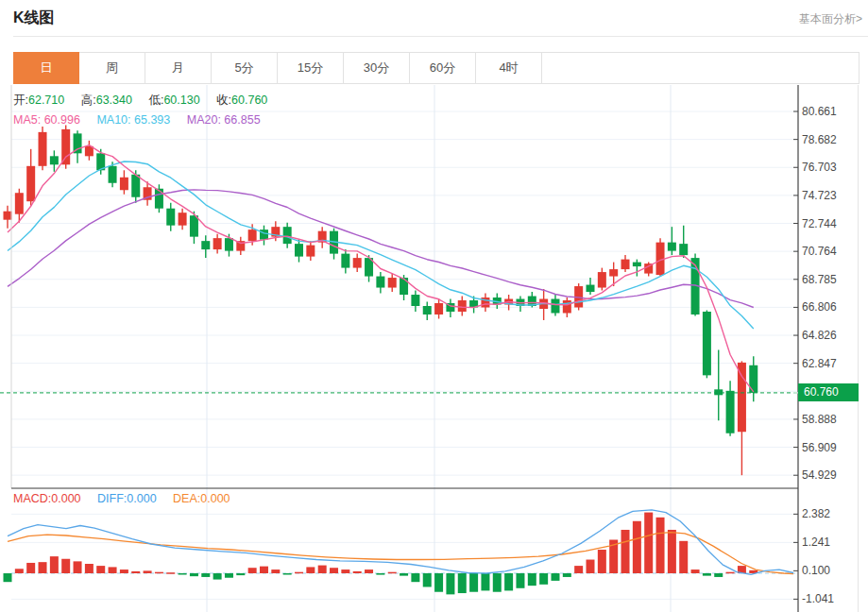  I want to click on tab-60min: 60分, so click(443, 68).